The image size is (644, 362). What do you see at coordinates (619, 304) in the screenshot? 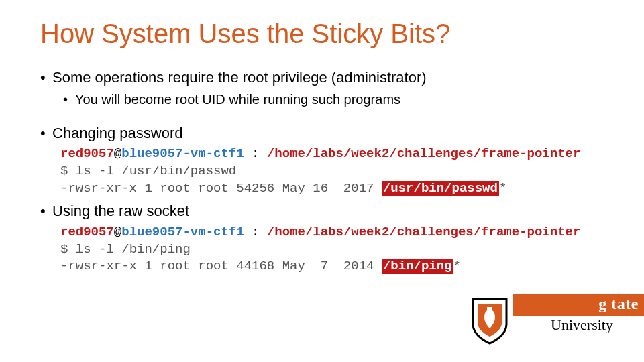
I see `brand-text-top: g tate` at bounding box center [619, 304].